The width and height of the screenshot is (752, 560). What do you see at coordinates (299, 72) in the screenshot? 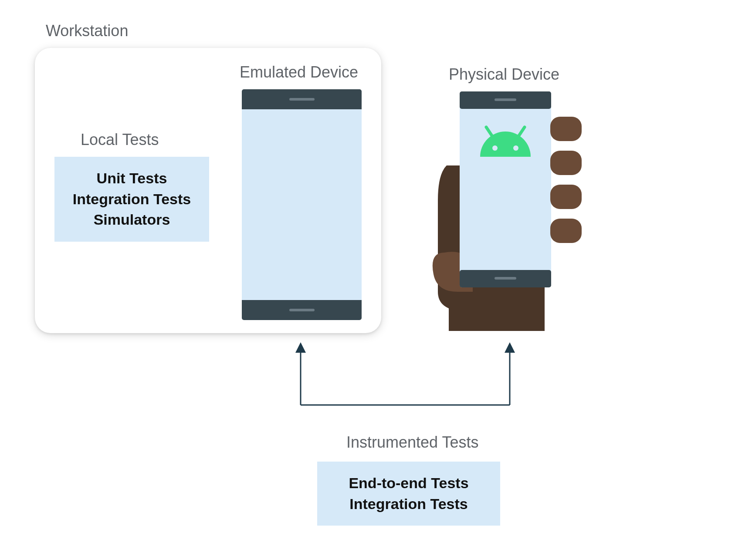
I see `emulated-device-label: Emulated Device` at bounding box center [299, 72].